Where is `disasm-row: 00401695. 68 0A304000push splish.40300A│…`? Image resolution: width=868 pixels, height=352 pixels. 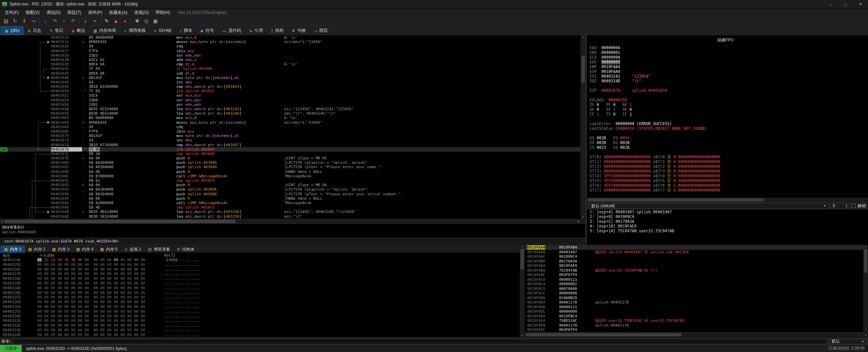
disasm-row: 00401695. 68 0A304000push splish.40300A│… is located at coordinates (290, 189).